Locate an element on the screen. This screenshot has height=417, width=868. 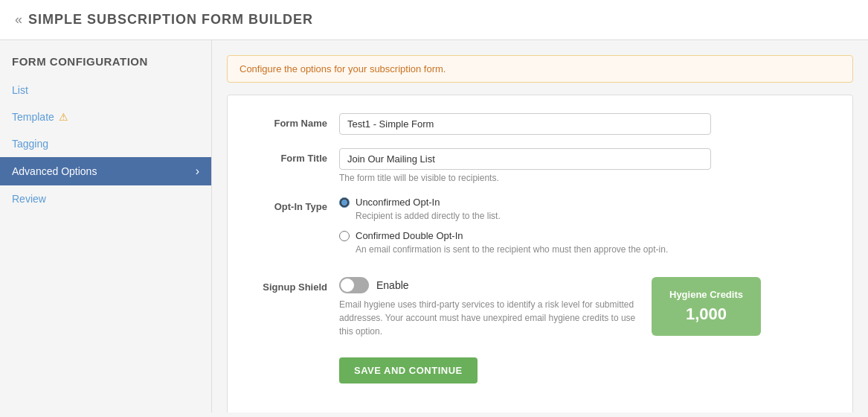
signup-shield-toggle is located at coordinates (354, 285).